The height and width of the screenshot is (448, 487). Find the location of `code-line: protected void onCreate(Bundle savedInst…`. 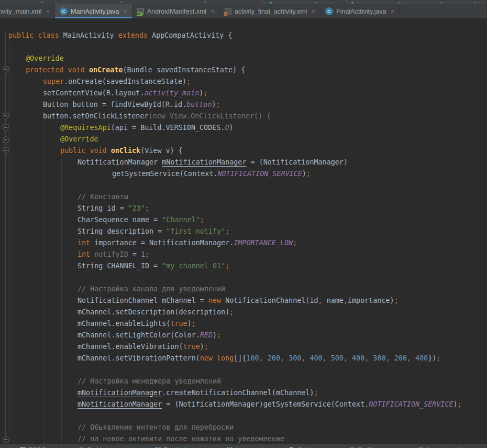

code-line: protected void onCreate(Bundle savedInst… is located at coordinates (135, 70).